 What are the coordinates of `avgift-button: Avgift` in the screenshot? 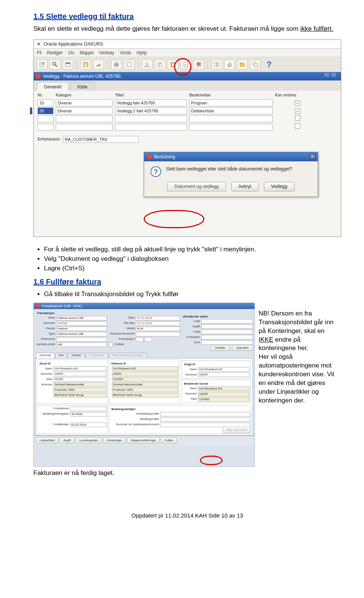 It's located at (67, 440).